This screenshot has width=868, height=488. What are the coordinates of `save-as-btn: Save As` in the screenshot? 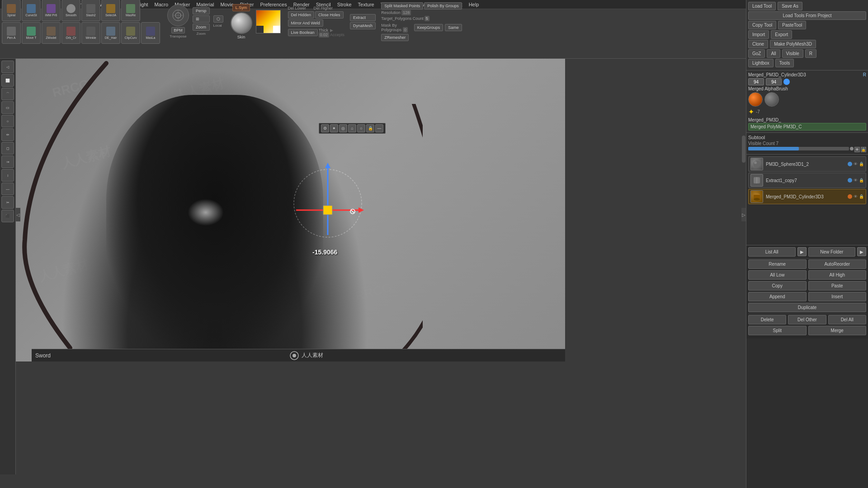 It's located at (790, 6).